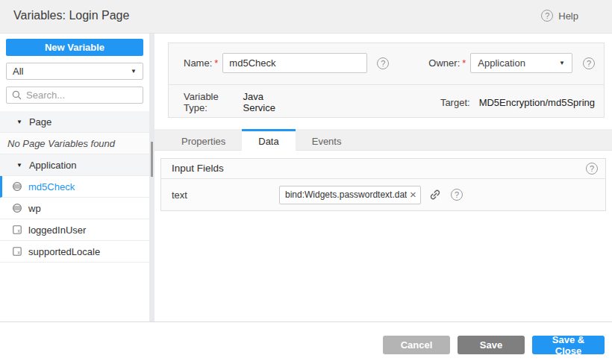  What do you see at coordinates (384, 169) in the screenshot?
I see `input-fields-header: Input Fields ?` at bounding box center [384, 169].